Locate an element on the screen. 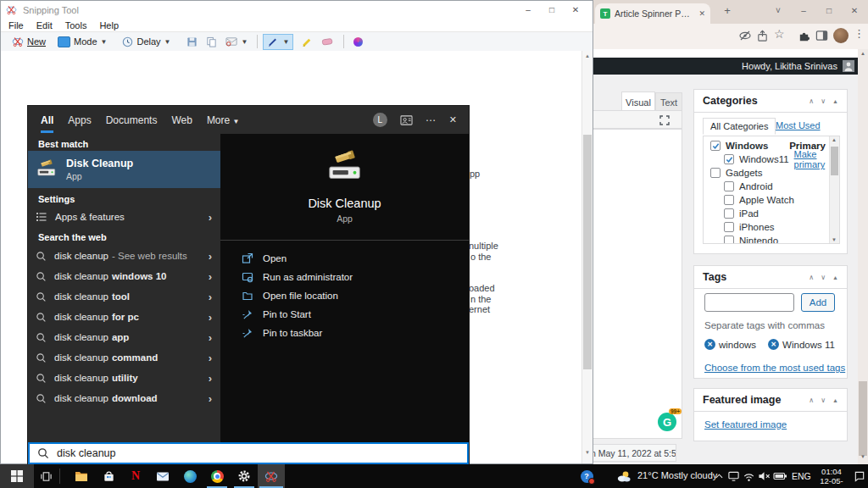  taskbar-settings is located at coordinates (244, 476).